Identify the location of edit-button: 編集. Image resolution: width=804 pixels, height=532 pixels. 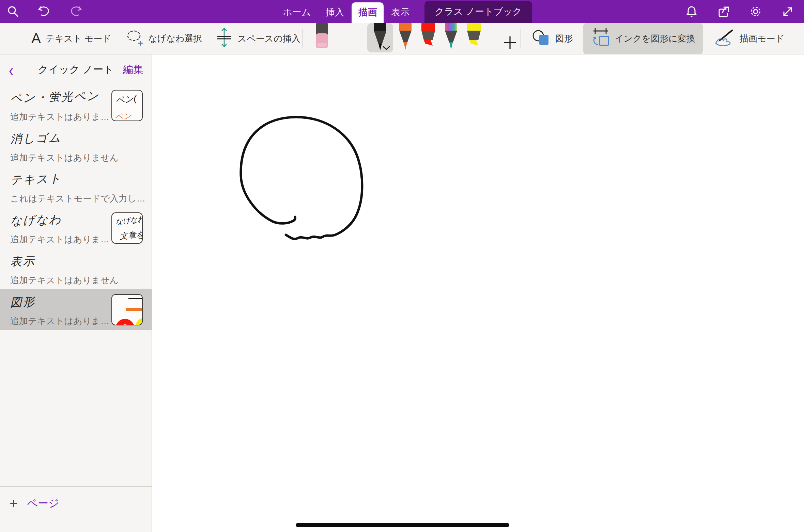
(133, 69).